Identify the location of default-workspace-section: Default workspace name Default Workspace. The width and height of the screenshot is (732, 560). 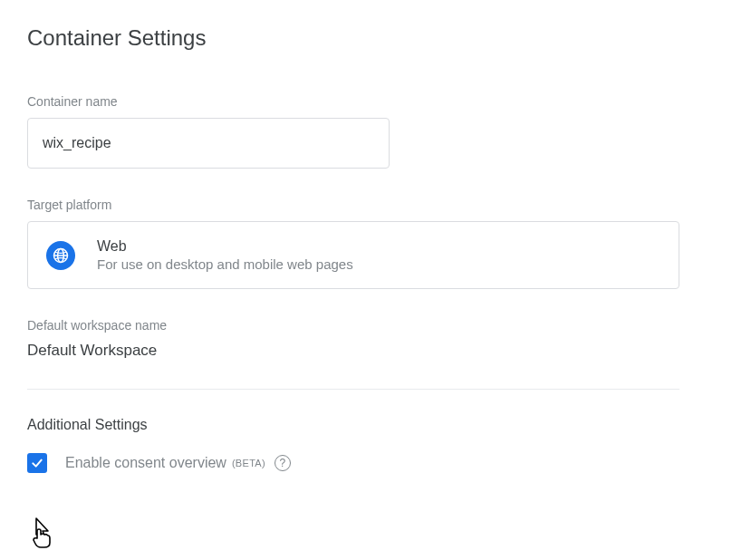
(366, 339).